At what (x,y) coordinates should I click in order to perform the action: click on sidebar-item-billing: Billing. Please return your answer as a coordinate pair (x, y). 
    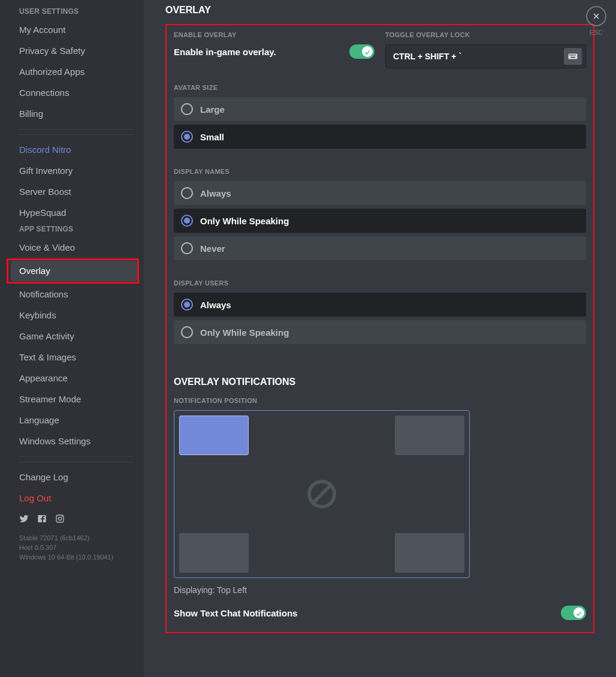
    Looking at the image, I should click on (75, 114).